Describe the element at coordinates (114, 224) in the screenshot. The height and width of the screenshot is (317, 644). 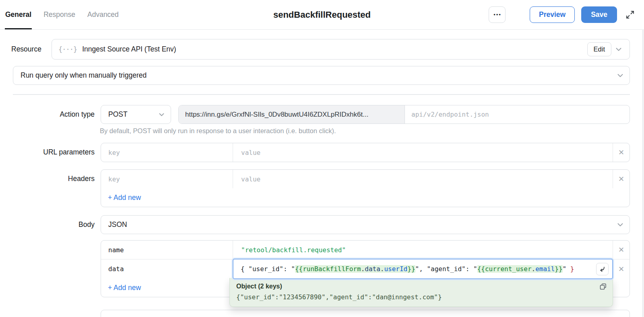
I see `body-type-value: JSON` at that location.